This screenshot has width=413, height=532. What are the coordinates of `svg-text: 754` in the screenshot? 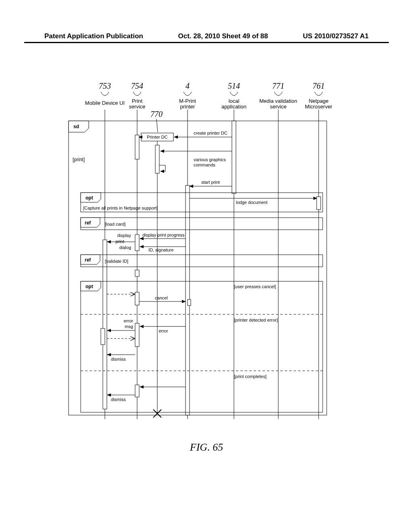 It's located at (137, 86).